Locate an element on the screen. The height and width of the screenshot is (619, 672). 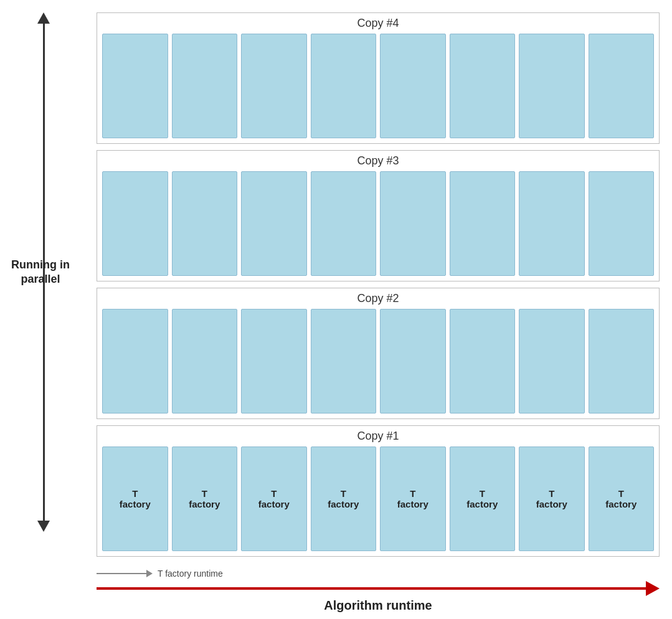
factory-cells-copy2 is located at coordinates (378, 361).